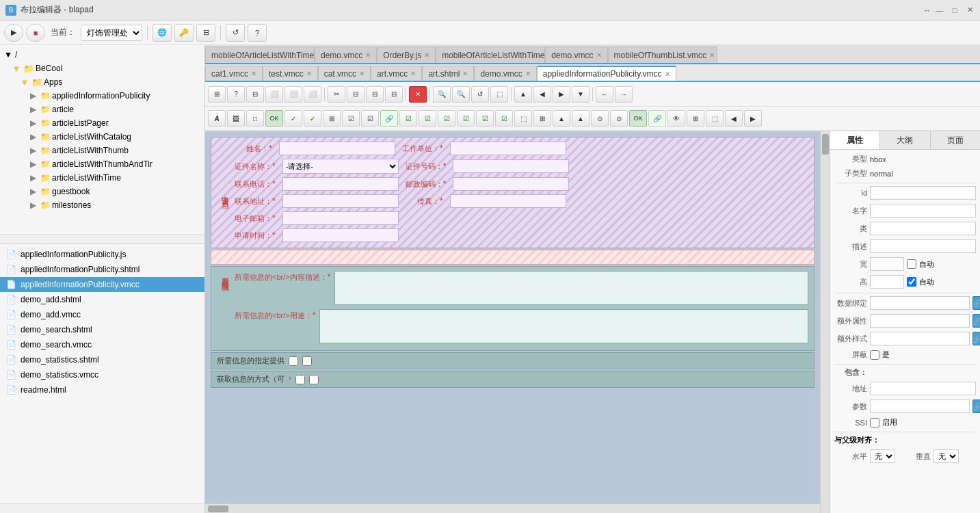 The image size is (980, 513). What do you see at coordinates (923, 228) in the screenshot?
I see `prop-class-input` at bounding box center [923, 228].